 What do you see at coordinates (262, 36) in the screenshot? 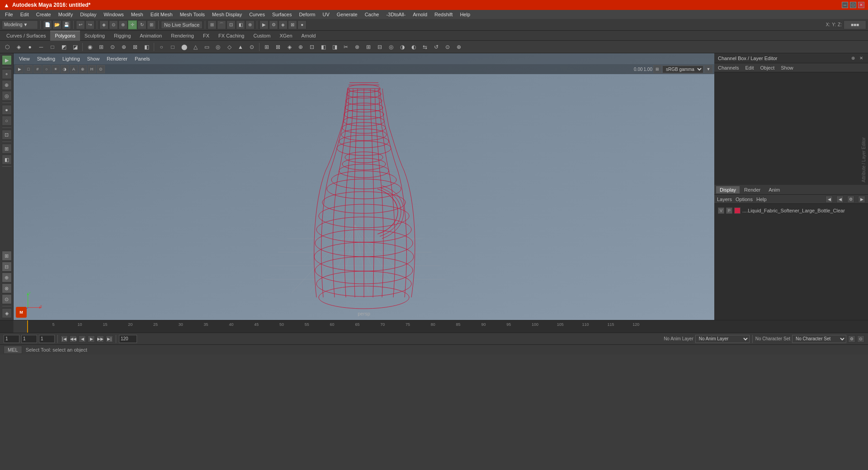
I see `tab-custom: Custom` at bounding box center [262, 36].